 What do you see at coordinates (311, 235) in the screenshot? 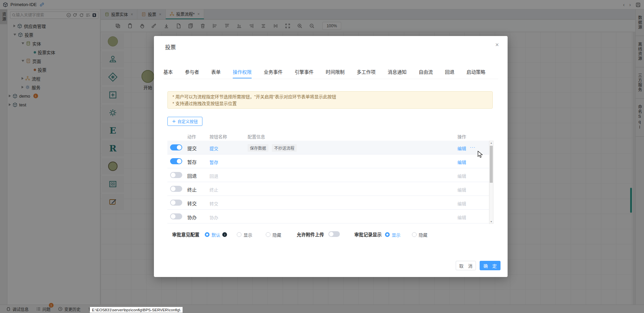
I see `attachment-upload-label: 允许附件上传` at bounding box center [311, 235].